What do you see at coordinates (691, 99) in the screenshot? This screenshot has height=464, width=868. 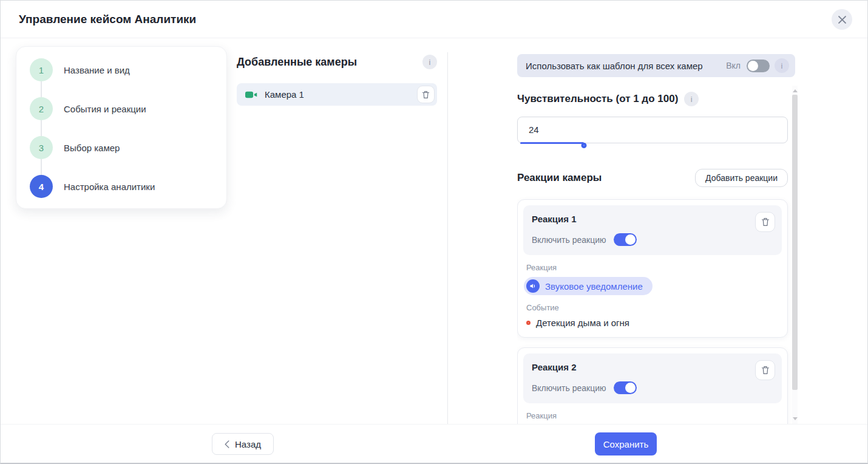 I see `sensitivity-info-icon: i` at bounding box center [691, 99].